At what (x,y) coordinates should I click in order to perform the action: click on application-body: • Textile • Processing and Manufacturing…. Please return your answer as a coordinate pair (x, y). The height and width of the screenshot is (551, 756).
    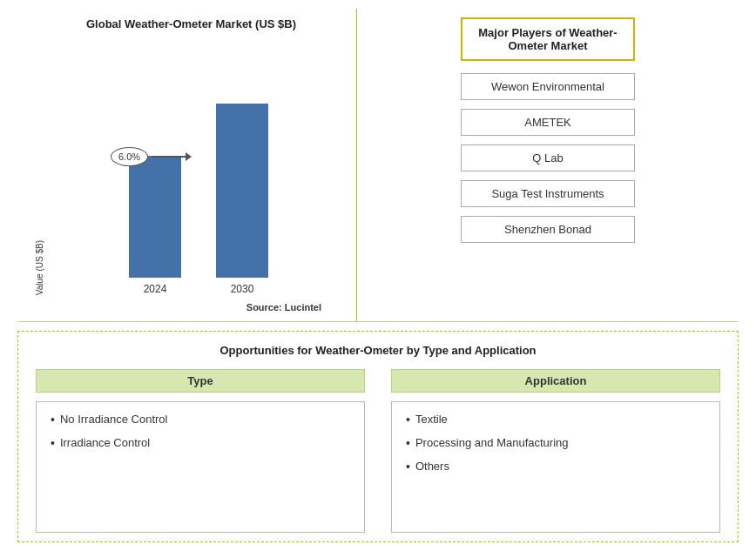
    Looking at the image, I should click on (556, 467).